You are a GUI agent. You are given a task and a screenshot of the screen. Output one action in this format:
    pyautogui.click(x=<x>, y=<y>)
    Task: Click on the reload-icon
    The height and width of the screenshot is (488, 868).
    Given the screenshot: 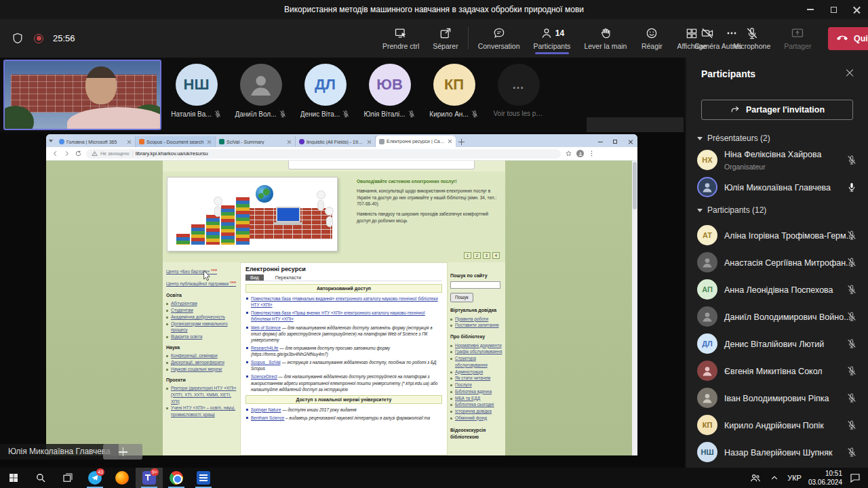 What is the action you would take?
    pyautogui.click(x=79, y=153)
    